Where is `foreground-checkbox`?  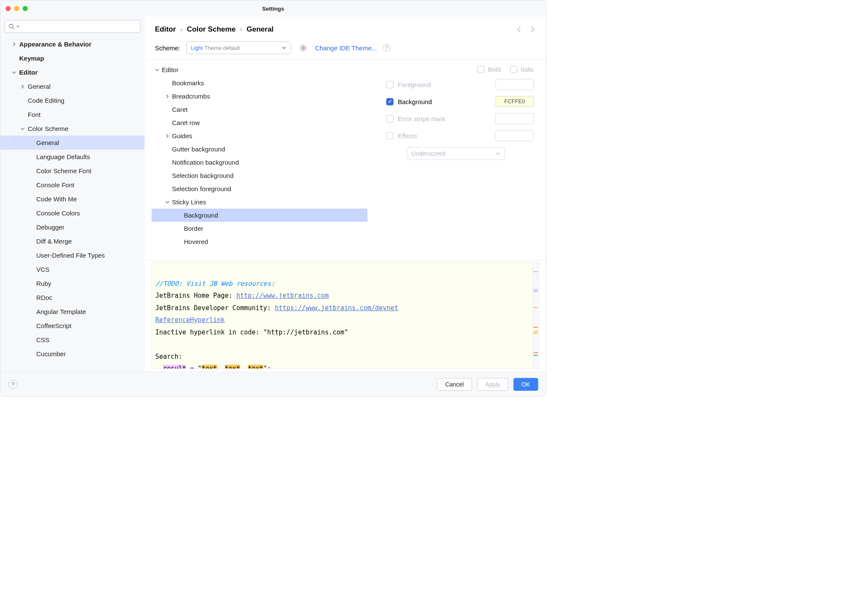
foreground-checkbox is located at coordinates (390, 84).